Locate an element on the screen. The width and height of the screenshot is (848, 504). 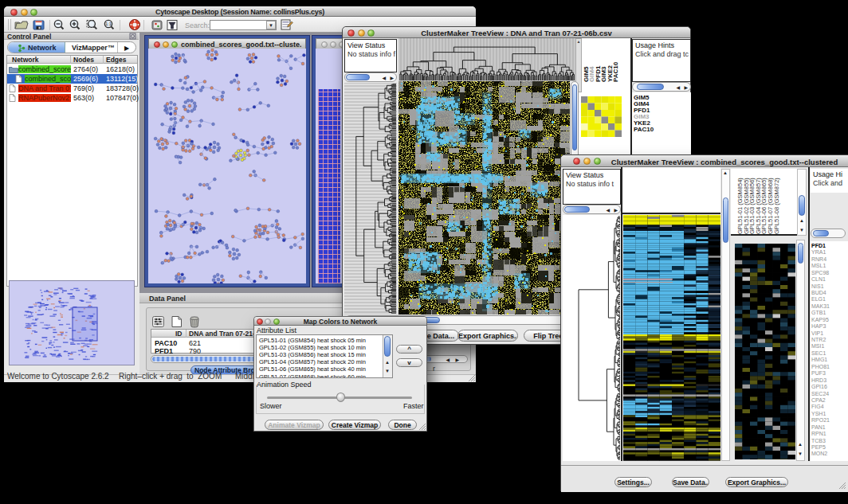
svg-text: GPL51-08 (GSM872) is located at coordinates (776, 205).